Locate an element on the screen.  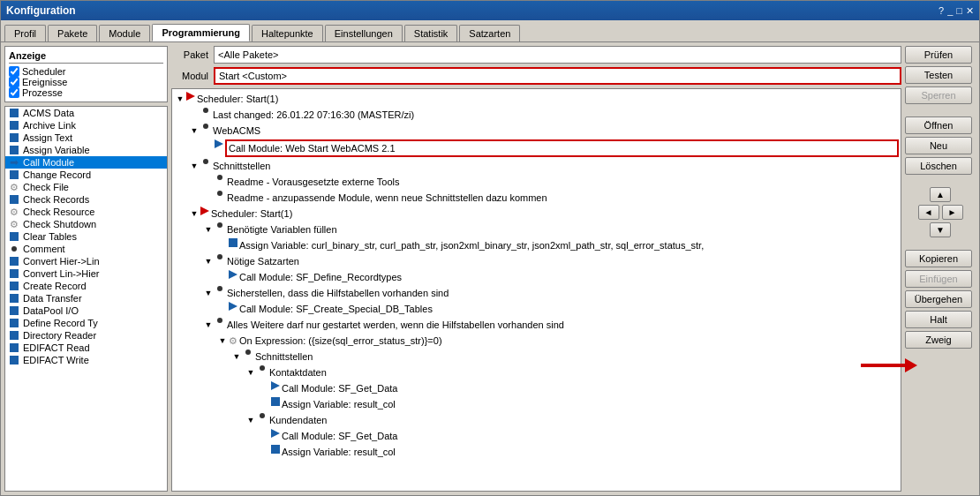
halt-button: Halt is located at coordinates (939, 319).